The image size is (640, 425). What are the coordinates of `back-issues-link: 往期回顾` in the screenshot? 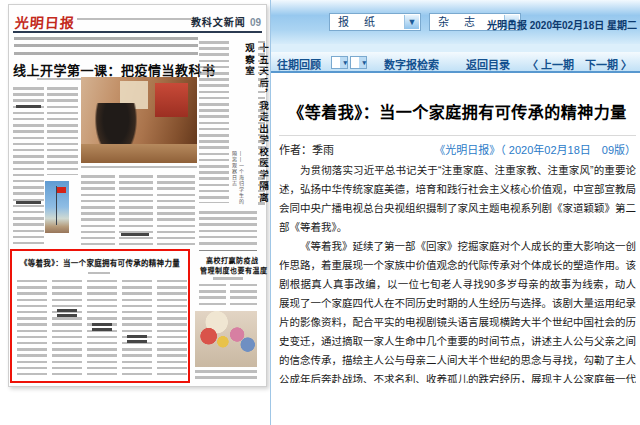 It's located at (299, 64).